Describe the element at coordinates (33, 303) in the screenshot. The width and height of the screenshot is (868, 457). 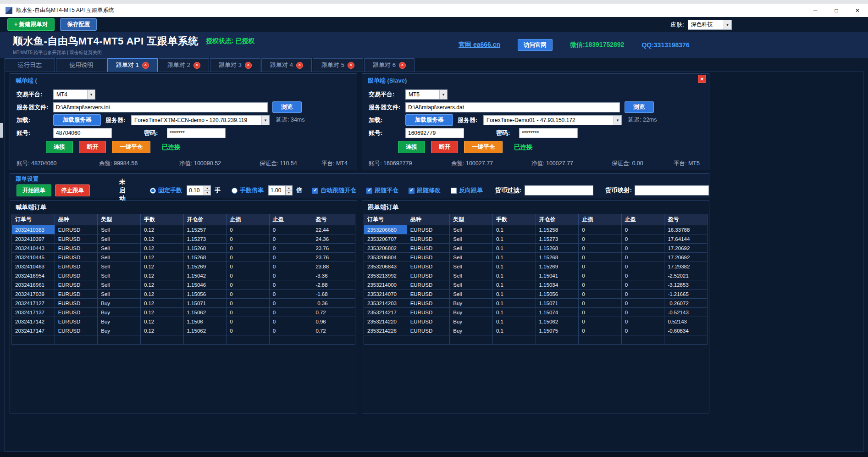
I see `order-cell: 2032417127` at that location.